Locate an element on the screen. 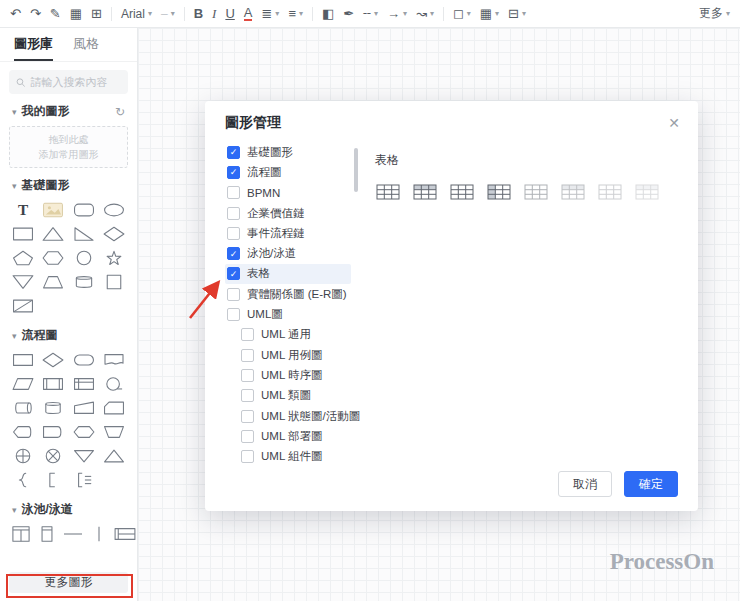 This screenshot has height=601, width=740. ellipse-shape is located at coordinates (114, 210).